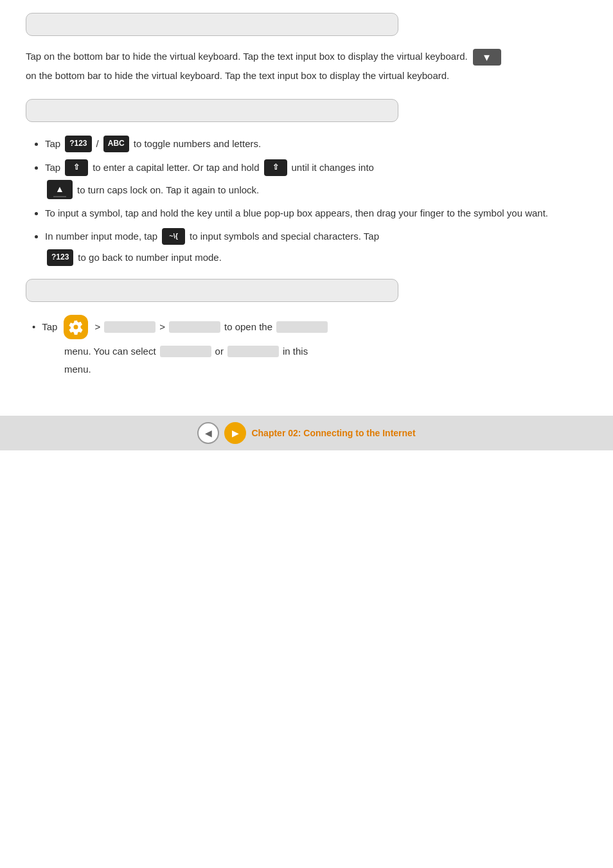  Describe the element at coordinates (102, 236) in the screenshot. I see `number-mode-text: In number input mode, tap` at that location.